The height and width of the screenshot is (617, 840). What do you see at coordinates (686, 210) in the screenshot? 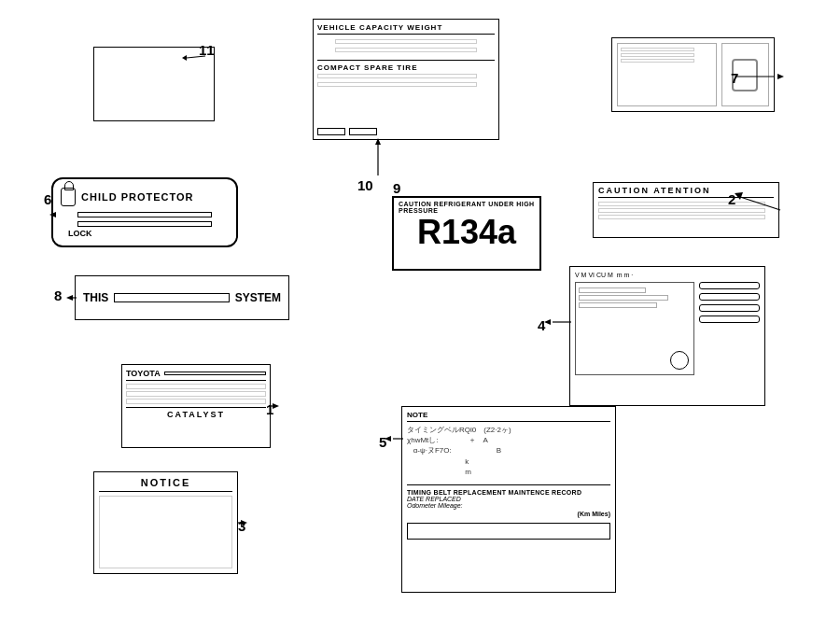
I see `sticker-caution-attention: CAUTION ATENTION` at bounding box center [686, 210].